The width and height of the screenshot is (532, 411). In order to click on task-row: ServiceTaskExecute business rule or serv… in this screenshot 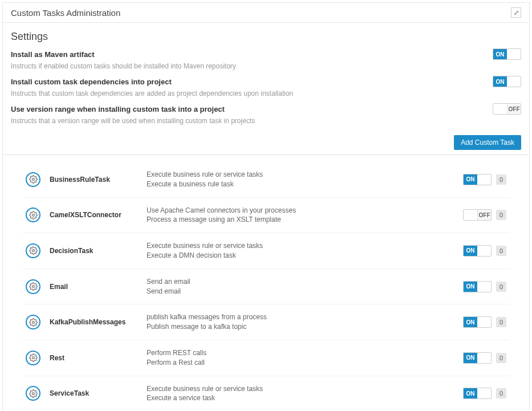, I will do `click(266, 393)`.